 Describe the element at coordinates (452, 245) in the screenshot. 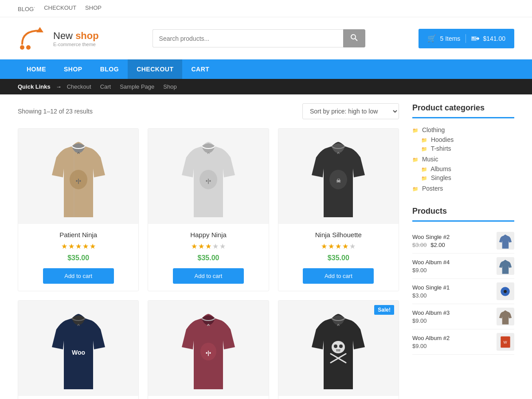

I see `product-list-price: $3.00 $2.00` at that location.